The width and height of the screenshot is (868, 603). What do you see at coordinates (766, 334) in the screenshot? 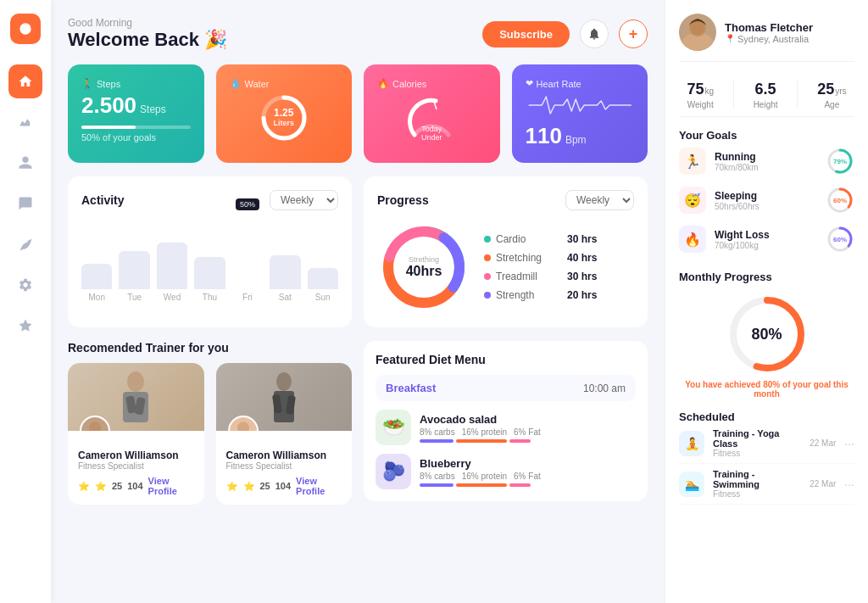
I see `monthly-progress-section: Monthly Progress 80% You have achieved 8…` at bounding box center [766, 334].